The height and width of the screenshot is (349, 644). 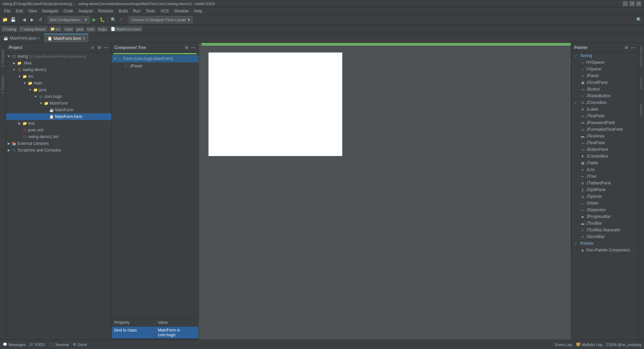 I want to click on menu-build: Build, so click(x=123, y=11).